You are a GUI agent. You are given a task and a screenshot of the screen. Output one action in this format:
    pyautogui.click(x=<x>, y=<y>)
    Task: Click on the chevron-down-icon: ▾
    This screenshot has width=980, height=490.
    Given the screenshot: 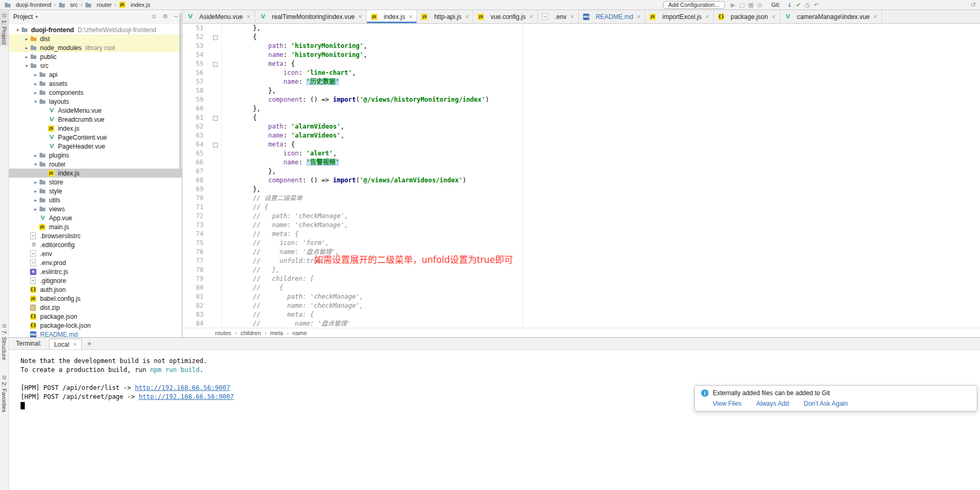 What is the action you would take?
    pyautogui.click(x=37, y=17)
    